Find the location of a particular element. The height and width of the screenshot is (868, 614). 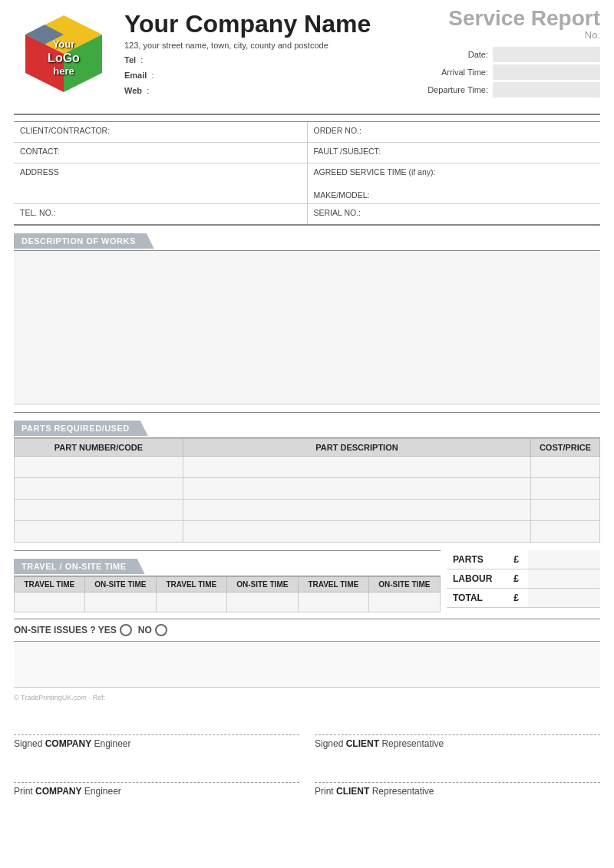

arrival-value is located at coordinates (546, 72).